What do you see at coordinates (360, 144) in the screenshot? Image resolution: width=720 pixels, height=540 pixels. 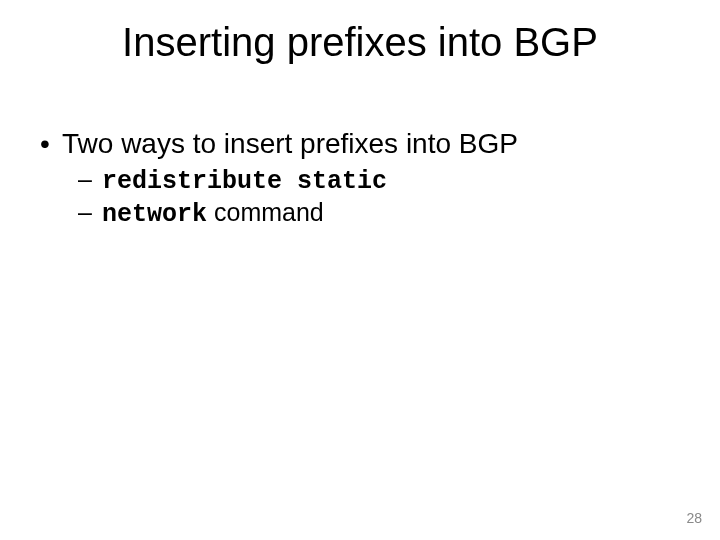 I see `bullet-main: Two ways to insert prefixes into BGP` at bounding box center [360, 144].